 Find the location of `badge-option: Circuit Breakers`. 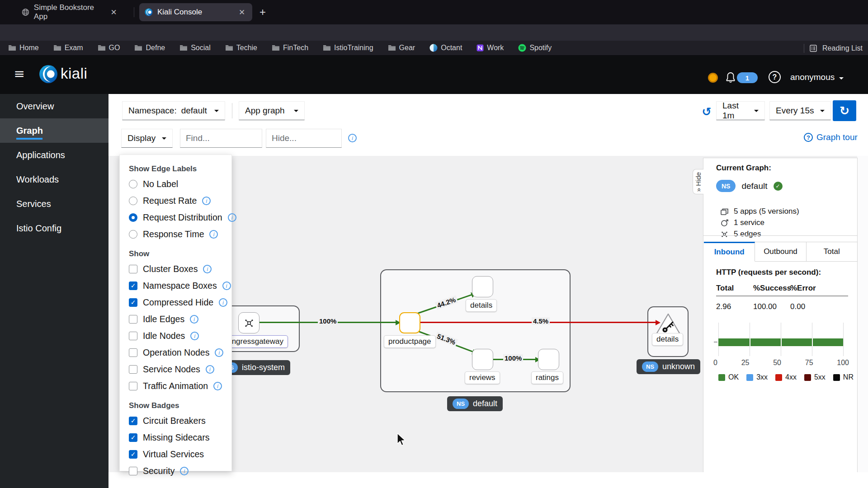

badge-option: Circuit Breakers is located at coordinates (175, 421).